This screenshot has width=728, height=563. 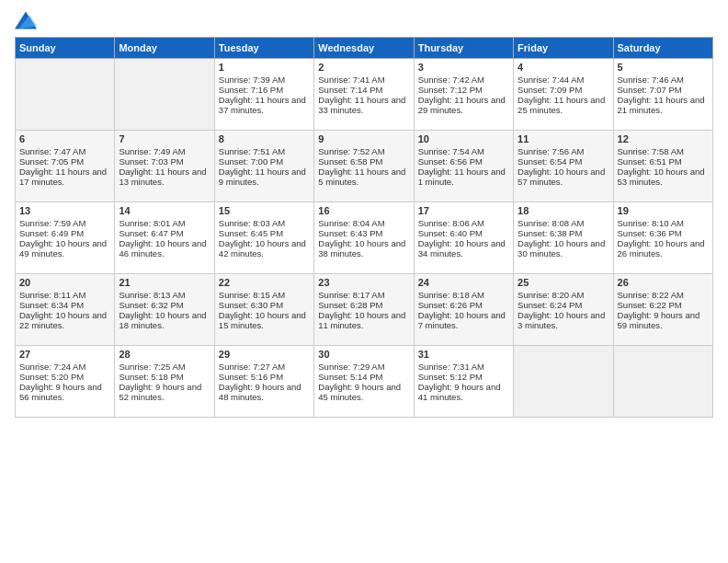 I want to click on sunset-text: Sunset: 6:28 PM, so click(x=364, y=305).